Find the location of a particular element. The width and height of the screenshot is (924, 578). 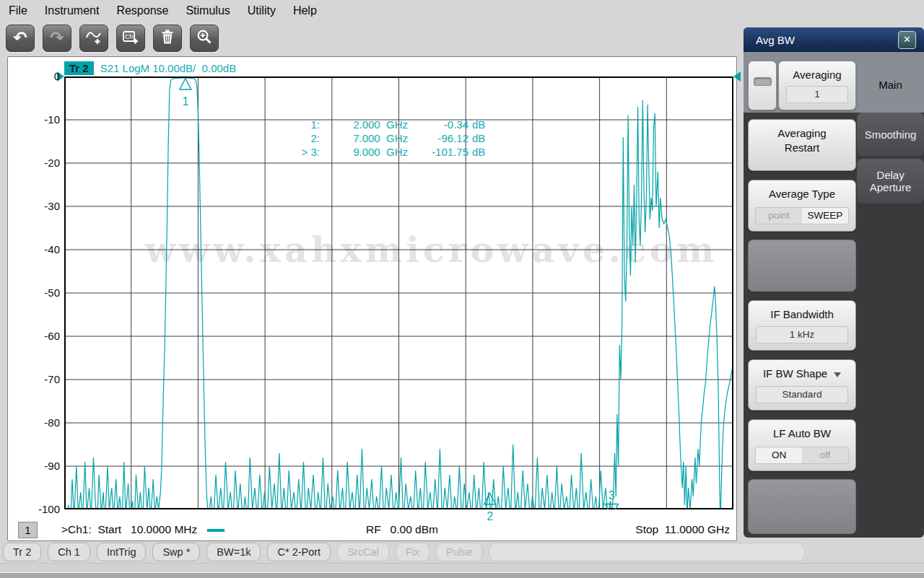

if-bw-shape-label: IF BW Shape is located at coordinates (796, 374).